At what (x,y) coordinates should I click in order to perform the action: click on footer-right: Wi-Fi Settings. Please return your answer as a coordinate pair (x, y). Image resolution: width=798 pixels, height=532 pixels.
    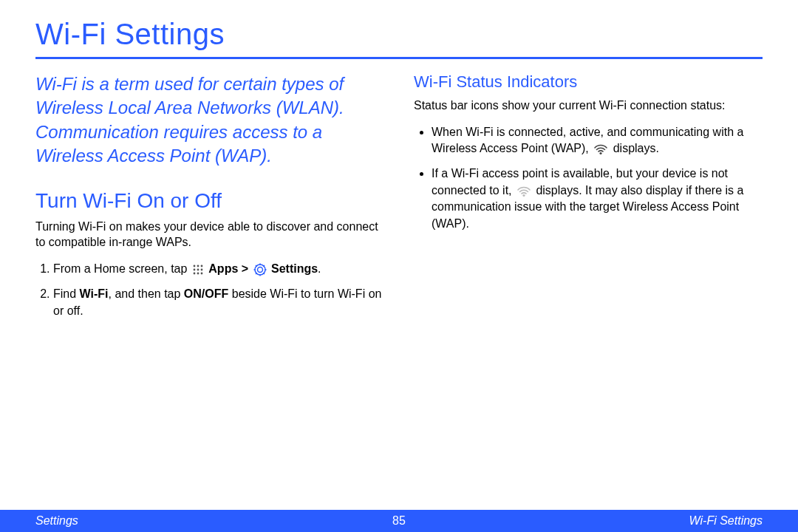
    Looking at the image, I should click on (726, 521).